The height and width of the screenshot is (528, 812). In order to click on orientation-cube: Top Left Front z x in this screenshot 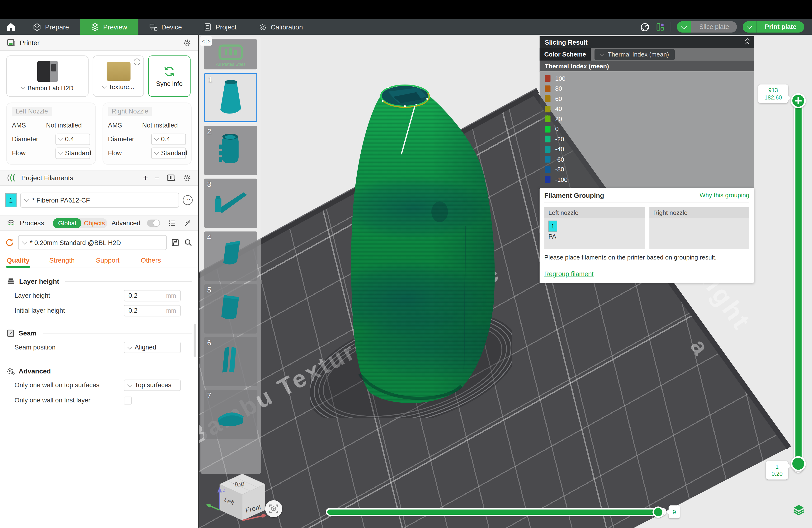, I will do `click(240, 498)`.